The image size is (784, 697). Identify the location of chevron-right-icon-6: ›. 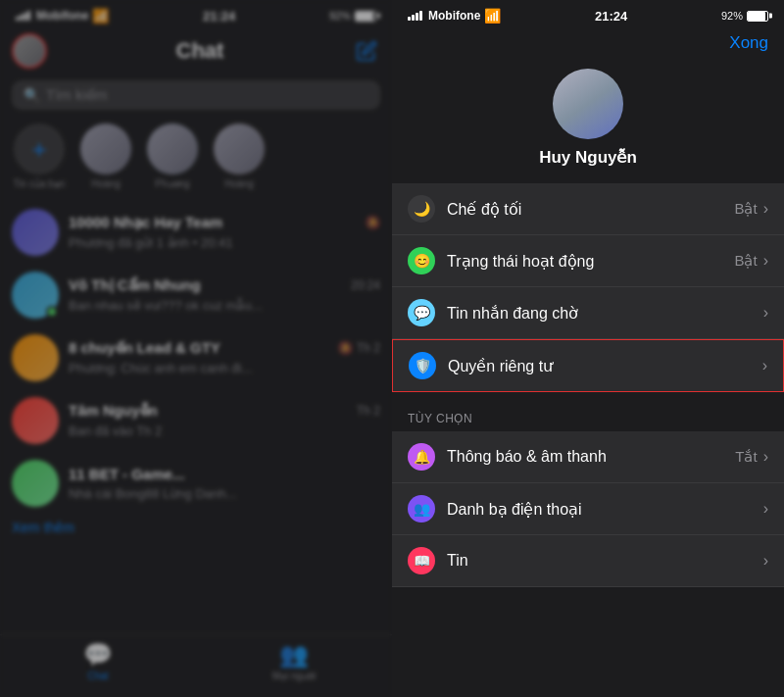
(766, 561).